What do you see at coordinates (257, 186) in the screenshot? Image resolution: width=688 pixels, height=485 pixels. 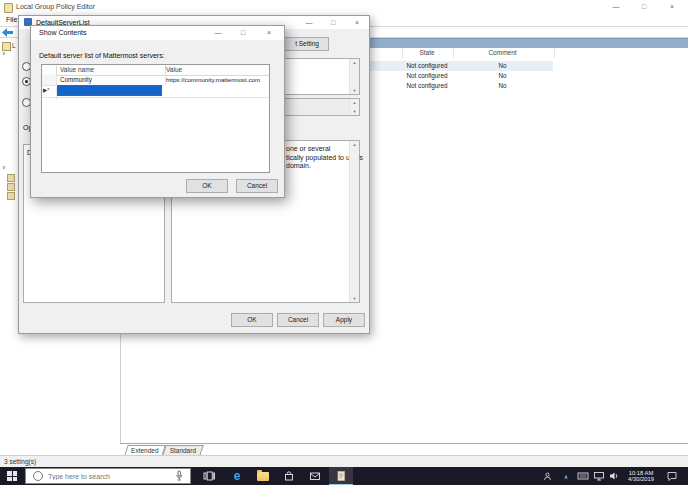 I see `sc-cancel-button: Cancel` at bounding box center [257, 186].